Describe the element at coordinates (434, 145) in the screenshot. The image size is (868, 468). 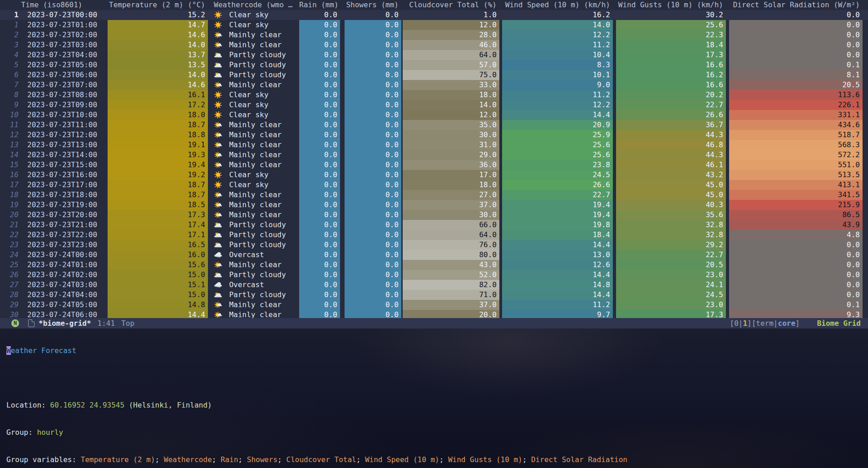
I see `table-row: 132023-07-23T13:0019.1🌤️ Mainly clear0.0…` at that location.